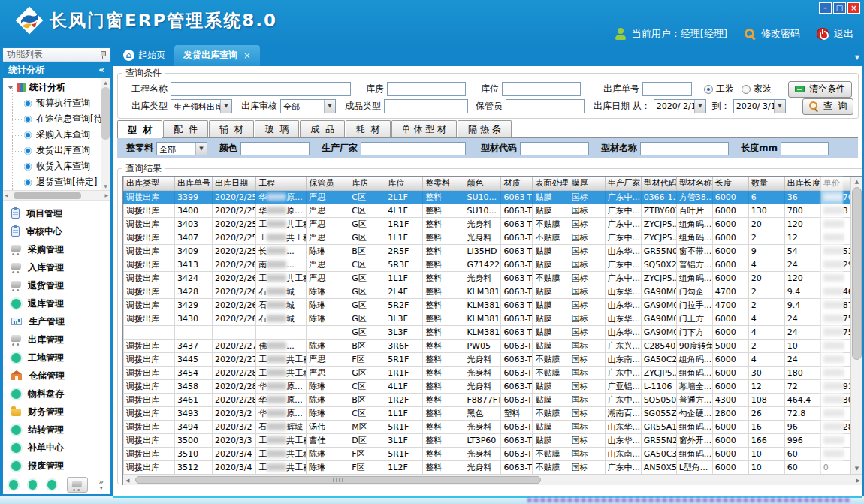  I want to click on sidebar-module-审核中心: 审核中心, so click(56, 231).